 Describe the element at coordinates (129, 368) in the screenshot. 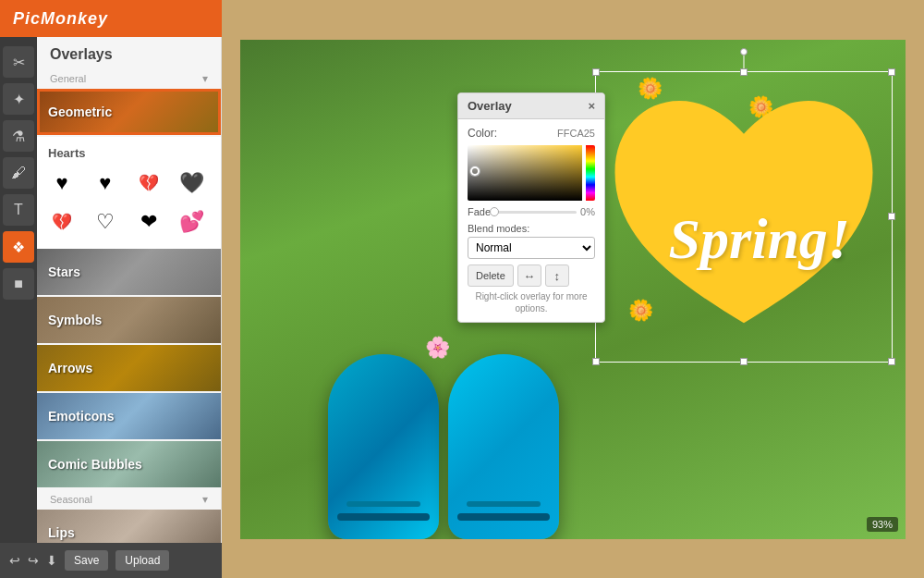

I see `category-arrows: Arrows` at that location.